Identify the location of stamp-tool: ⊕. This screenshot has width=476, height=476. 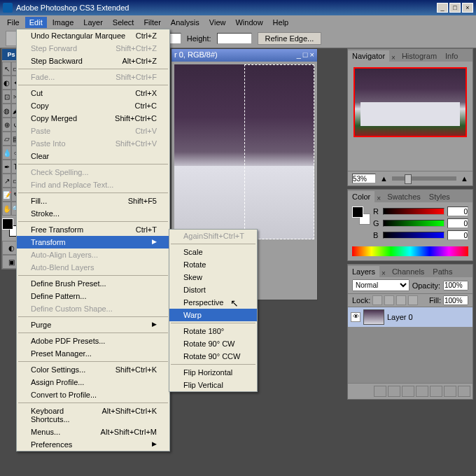
(7, 125).